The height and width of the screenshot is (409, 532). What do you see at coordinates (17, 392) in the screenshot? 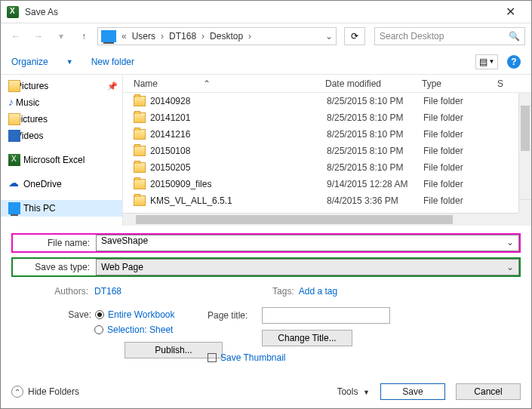
I see `chevron-up-icon: ⌃` at bounding box center [17, 392].